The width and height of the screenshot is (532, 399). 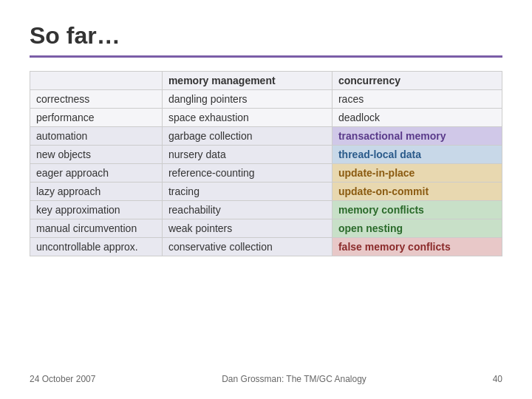 What do you see at coordinates (96, 192) in the screenshot?
I see `row-5-col1: lazy approach` at bounding box center [96, 192].